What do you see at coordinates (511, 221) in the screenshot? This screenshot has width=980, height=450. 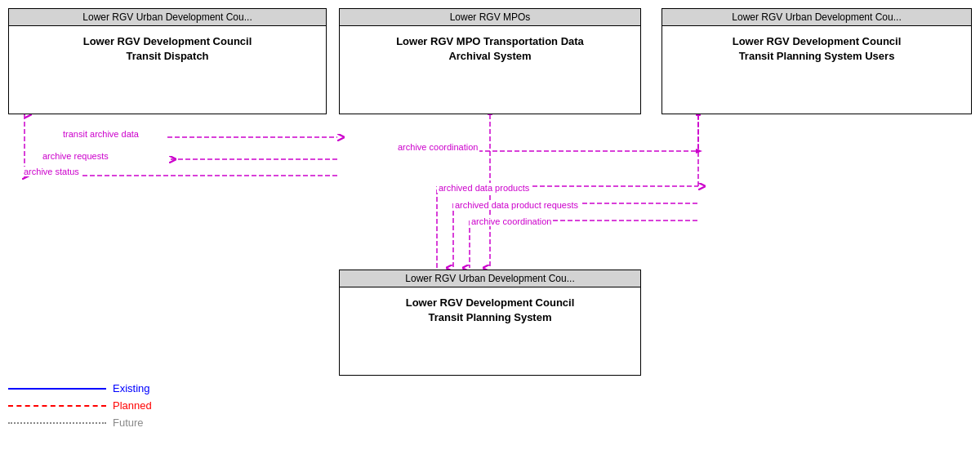 I see `archive-coordination-bottom-label: archive coordination` at bounding box center [511, 221].